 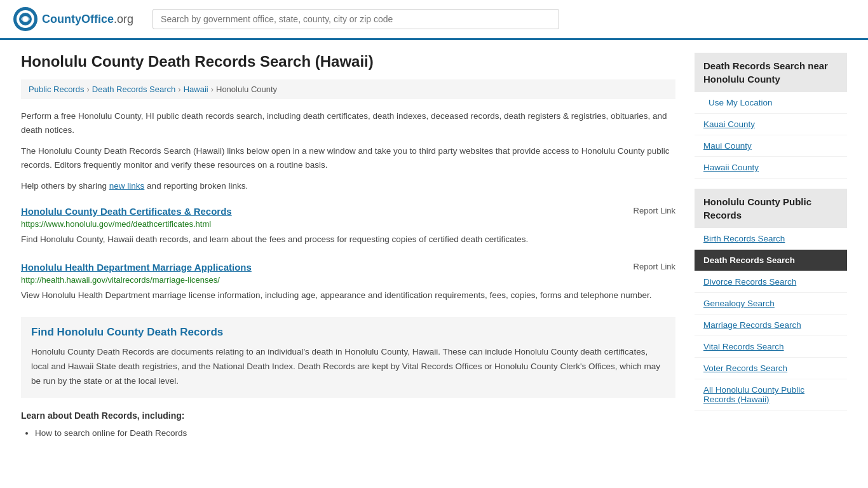 I want to click on sidebar-birth-records: Birth Records Search, so click(x=771, y=239).